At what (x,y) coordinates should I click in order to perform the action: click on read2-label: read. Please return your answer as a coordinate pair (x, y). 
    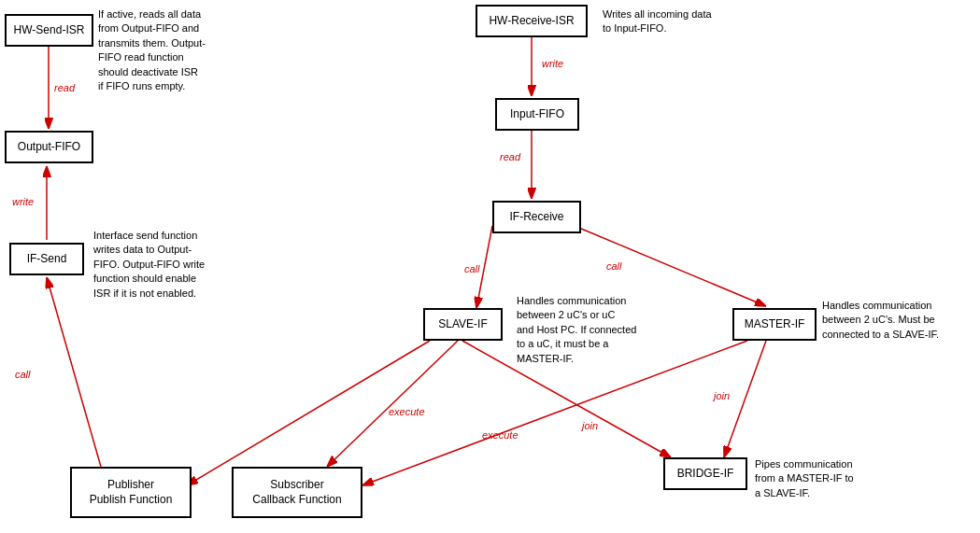
    Looking at the image, I should click on (510, 157).